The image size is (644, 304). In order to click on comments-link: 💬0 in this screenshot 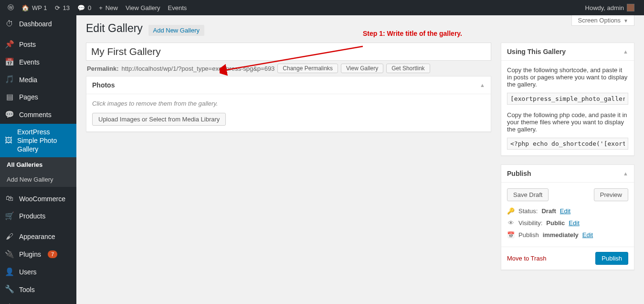, I will do `click(84, 8)`.